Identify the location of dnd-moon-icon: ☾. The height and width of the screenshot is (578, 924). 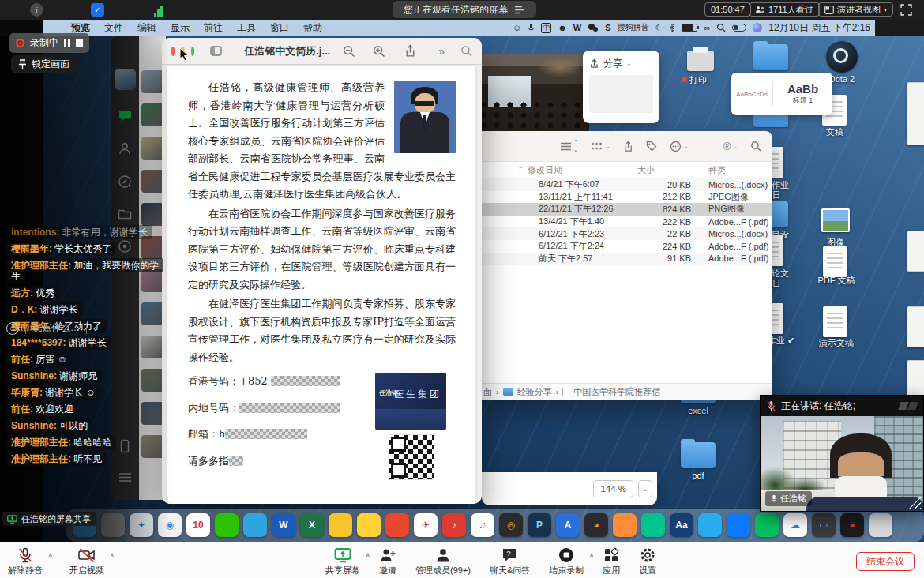
(659, 28).